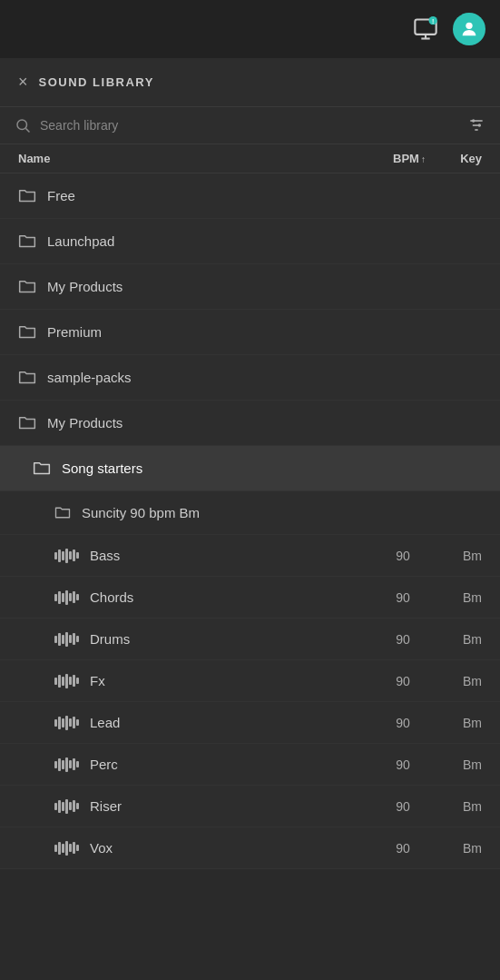 The width and height of the screenshot is (500, 980). I want to click on col-key-header: Key, so click(459, 158).